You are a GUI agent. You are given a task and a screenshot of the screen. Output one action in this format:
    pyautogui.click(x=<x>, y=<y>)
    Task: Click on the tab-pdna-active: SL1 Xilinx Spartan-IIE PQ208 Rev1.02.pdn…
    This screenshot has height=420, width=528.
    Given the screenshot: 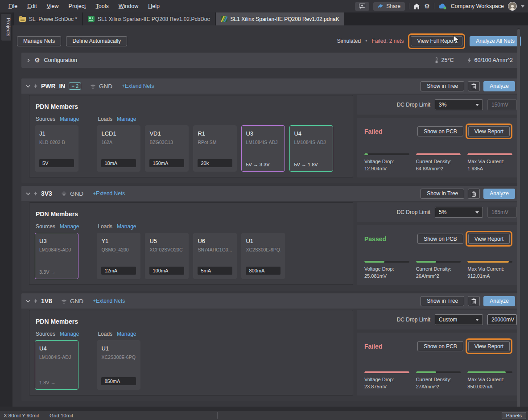 What is the action you would take?
    pyautogui.click(x=280, y=19)
    